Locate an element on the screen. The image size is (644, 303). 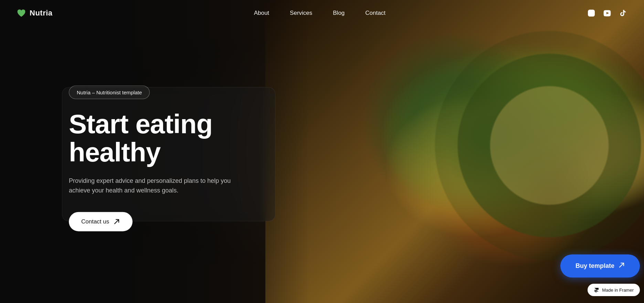
buy-template-label: Buy template is located at coordinates (595, 266).